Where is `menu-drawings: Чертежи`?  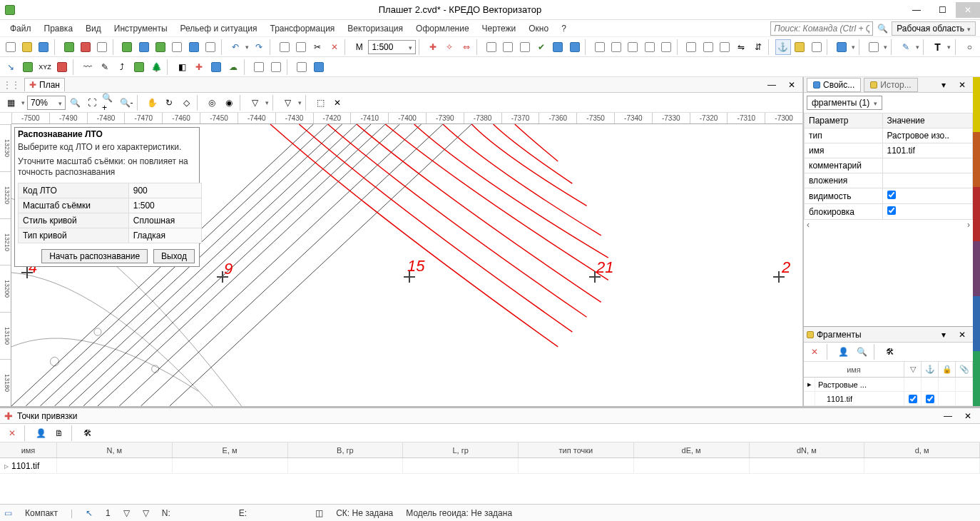 menu-drawings: Чертежи is located at coordinates (499, 29).